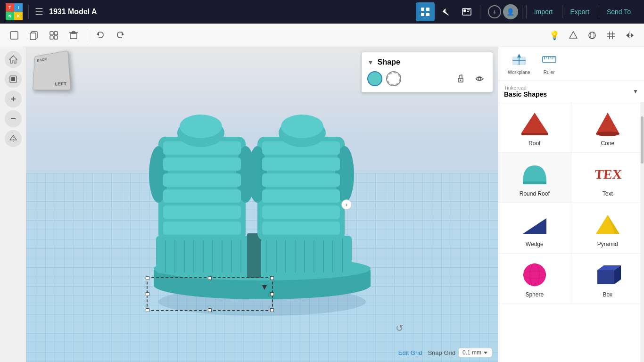 This screenshot has height=362, width=644. I want to click on expand-panel-btn: ›, so click(347, 205).